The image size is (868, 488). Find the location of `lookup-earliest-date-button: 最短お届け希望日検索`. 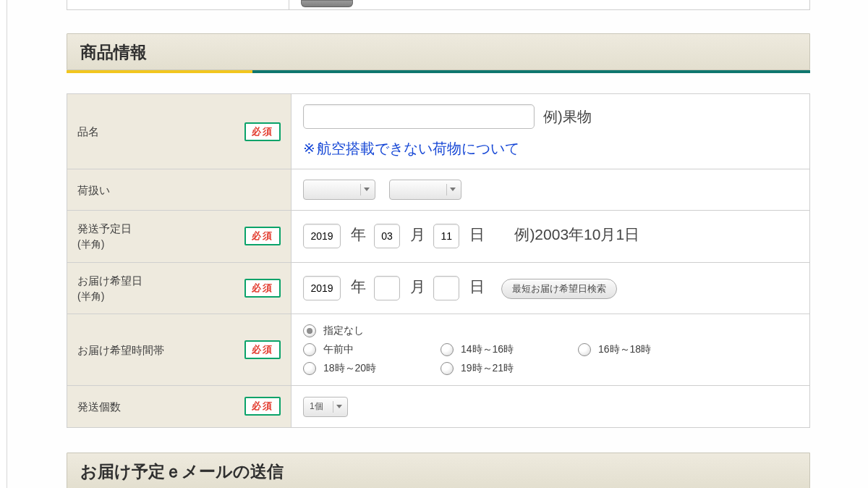

lookup-earliest-date-button: 最短お届け希望日検索 is located at coordinates (559, 289).